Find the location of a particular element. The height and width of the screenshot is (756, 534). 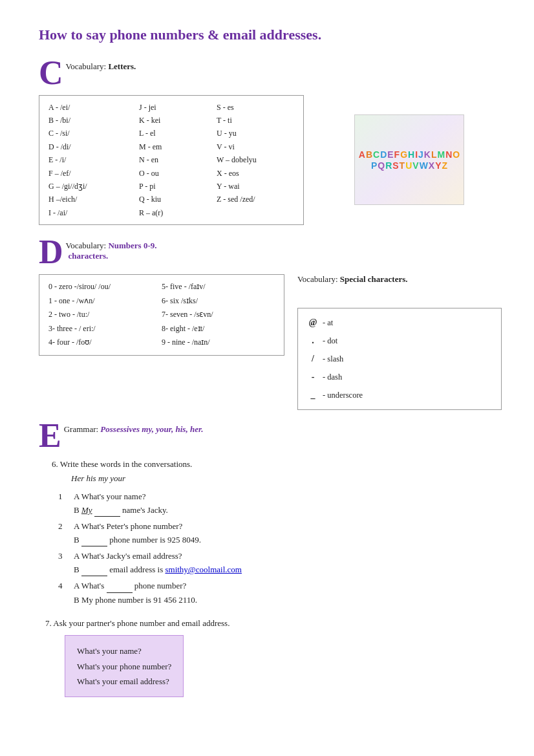

list-item: T - ti is located at coordinates (255, 120).